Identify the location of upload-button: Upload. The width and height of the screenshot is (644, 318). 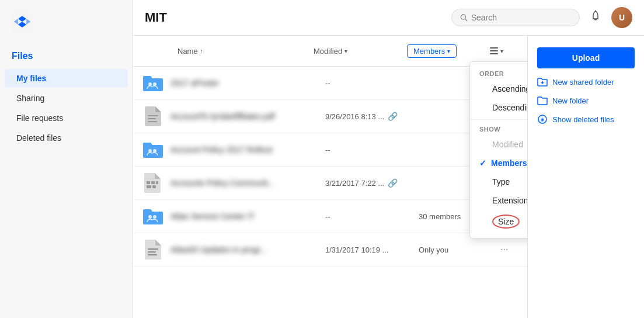
(586, 58).